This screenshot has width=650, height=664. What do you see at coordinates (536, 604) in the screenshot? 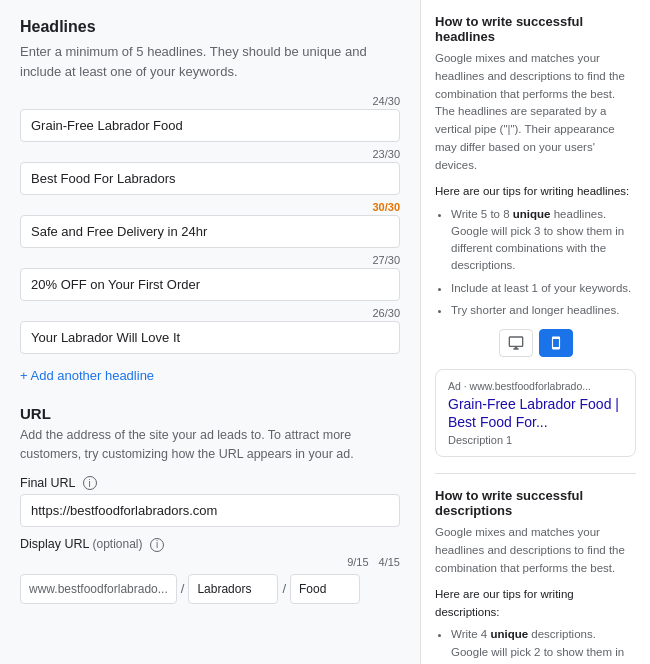
I see `descriptions-tips-header: Here are our tips for writing descriptio…` at bounding box center [536, 604].